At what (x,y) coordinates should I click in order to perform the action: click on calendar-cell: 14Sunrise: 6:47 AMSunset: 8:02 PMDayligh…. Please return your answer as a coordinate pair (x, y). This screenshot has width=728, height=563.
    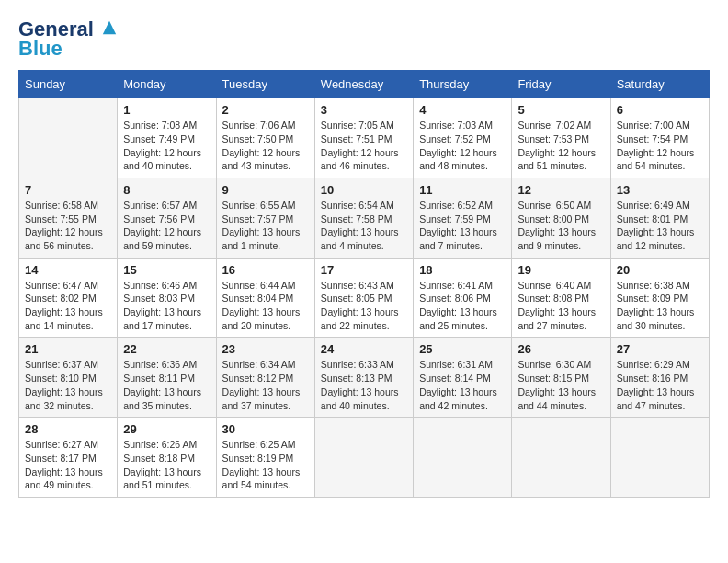
    Looking at the image, I should click on (68, 298).